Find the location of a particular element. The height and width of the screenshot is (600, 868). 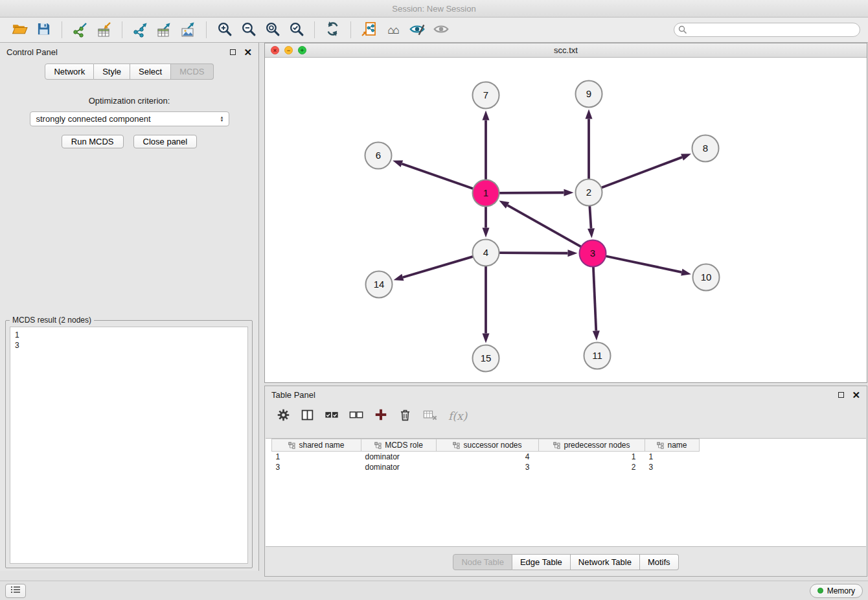

node-4: 4 is located at coordinates (486, 253).